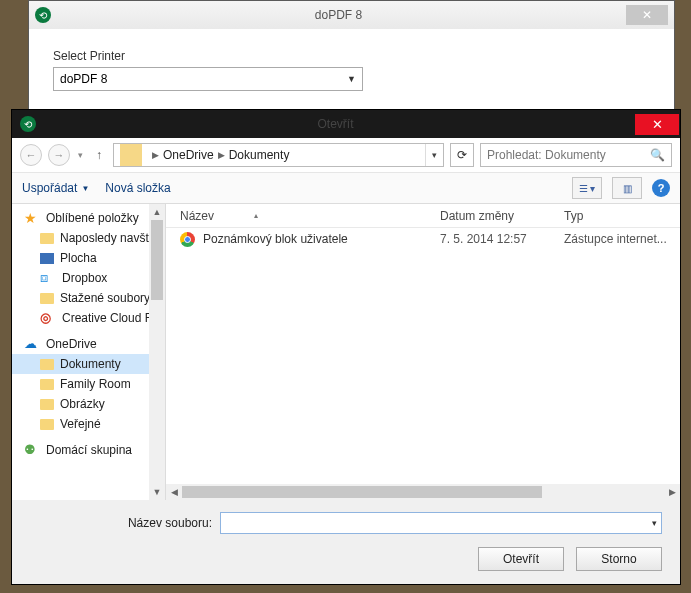  I want to click on scroll-right-icon: ▶, so click(672, 492).